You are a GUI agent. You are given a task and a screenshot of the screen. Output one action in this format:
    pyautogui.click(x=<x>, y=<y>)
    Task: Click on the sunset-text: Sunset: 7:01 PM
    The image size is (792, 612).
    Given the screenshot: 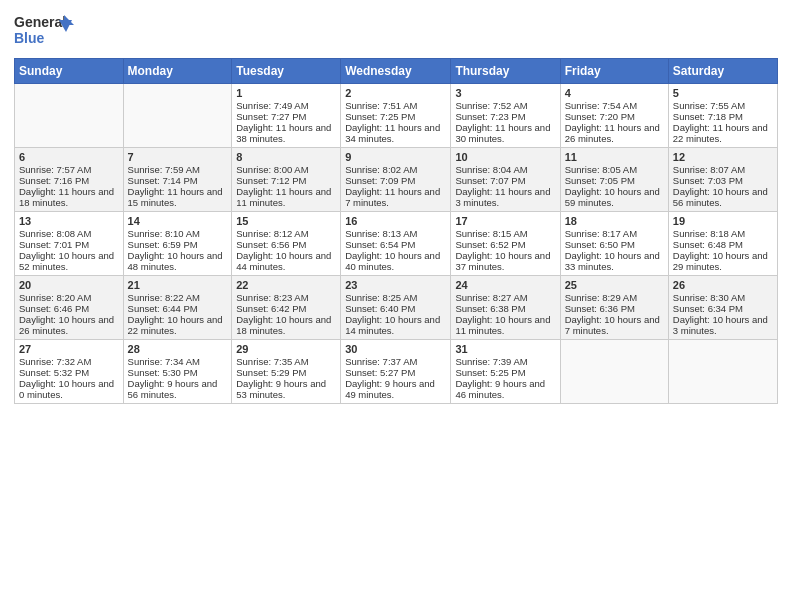 What is the action you would take?
    pyautogui.click(x=69, y=244)
    